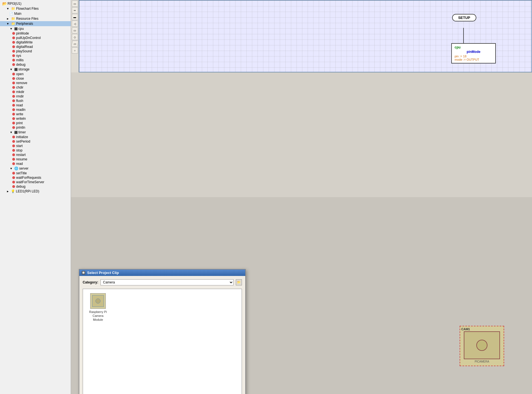 The image size is (532, 394). I want to click on method-dot31-icon, so click(14, 182).